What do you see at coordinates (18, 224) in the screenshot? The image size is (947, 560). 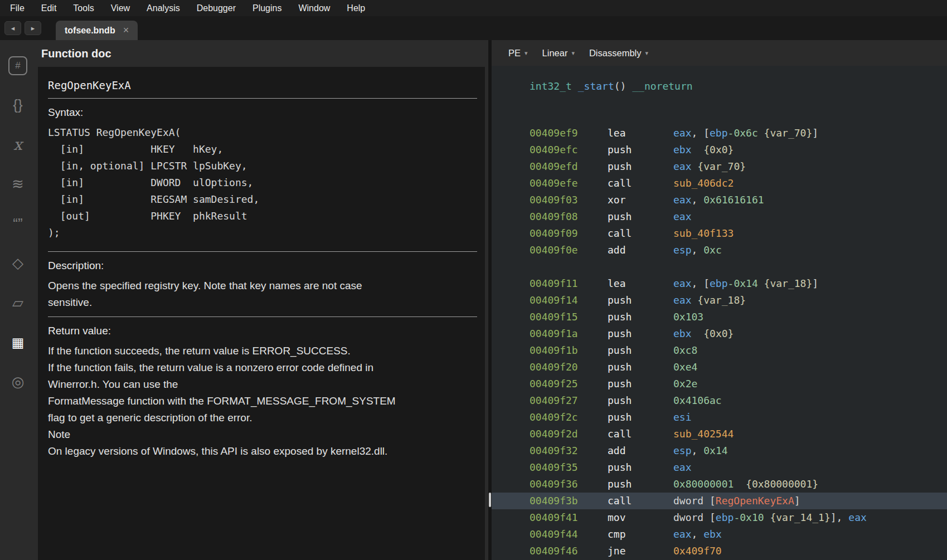 I see `quotes-icon: “”` at bounding box center [18, 224].